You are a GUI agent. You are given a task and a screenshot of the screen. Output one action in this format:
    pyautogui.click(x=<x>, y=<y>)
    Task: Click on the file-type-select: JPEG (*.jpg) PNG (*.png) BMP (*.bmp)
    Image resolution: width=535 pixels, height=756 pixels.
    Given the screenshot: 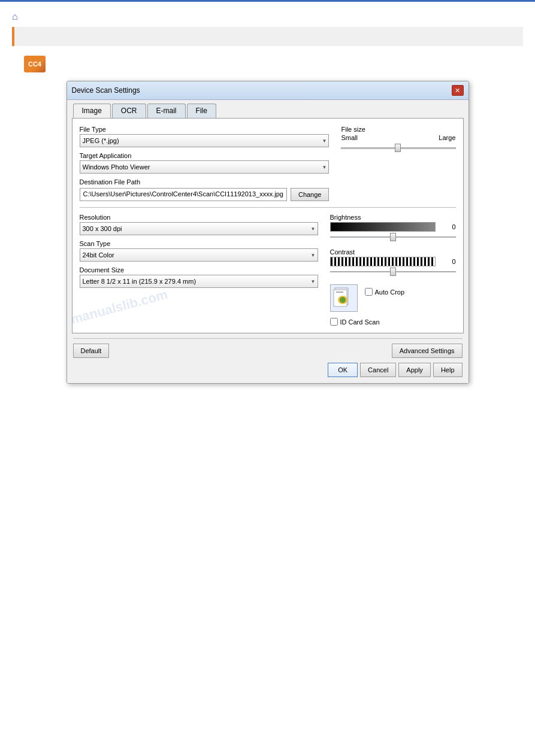 What is the action you would take?
    pyautogui.click(x=205, y=141)
    